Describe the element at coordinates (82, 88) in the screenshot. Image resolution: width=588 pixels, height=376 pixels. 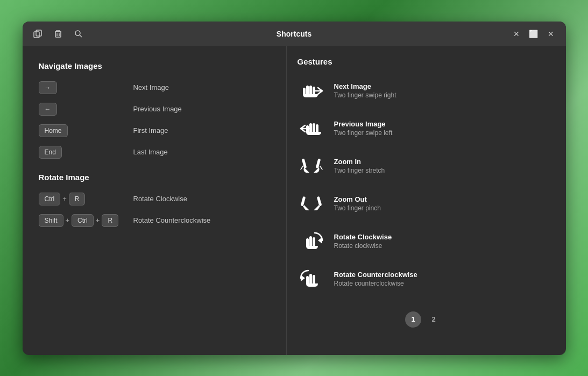
I see `keys-next: →` at that location.